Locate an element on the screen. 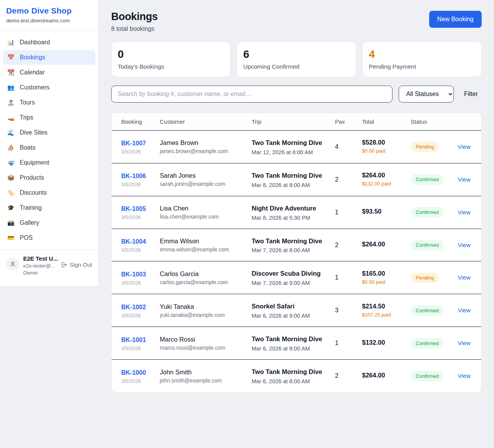 This screenshot has height=448, width=494. speedboat-icon: 🚤 is located at coordinates (11, 118).